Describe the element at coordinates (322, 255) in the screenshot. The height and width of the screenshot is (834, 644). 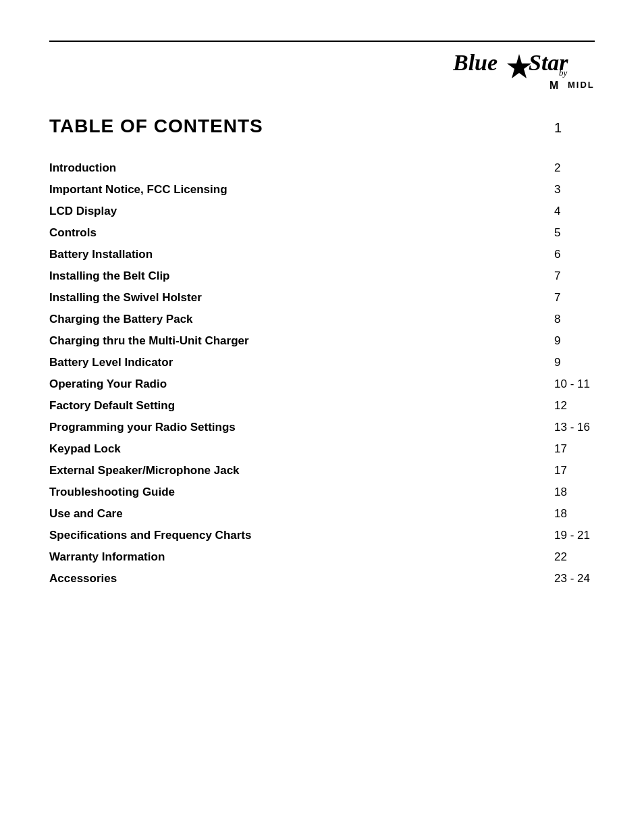
I see `toc-entry: Battery Installation6` at that location.